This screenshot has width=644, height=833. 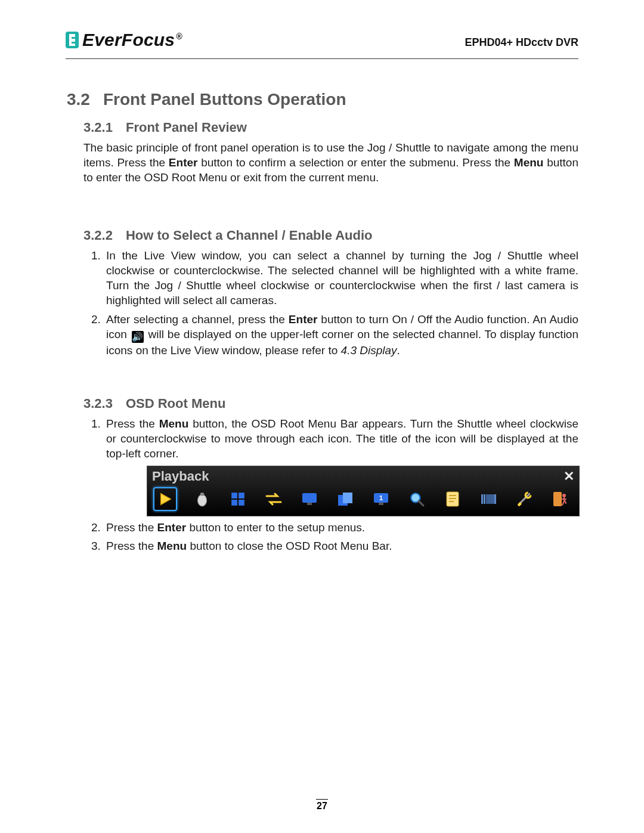 What do you see at coordinates (341, 335) in the screenshot?
I see `list-item: After selecting a channel, press the Ent…` at bounding box center [341, 335].